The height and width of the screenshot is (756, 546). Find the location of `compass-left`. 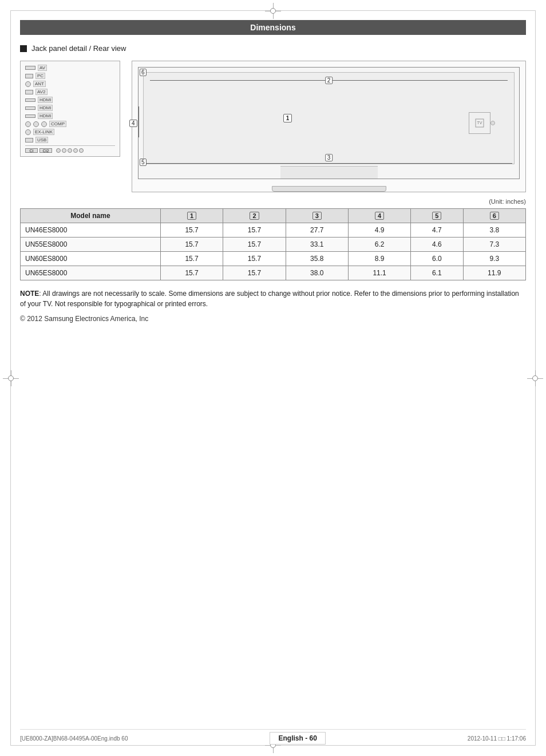

compass-left is located at coordinates (11, 378).